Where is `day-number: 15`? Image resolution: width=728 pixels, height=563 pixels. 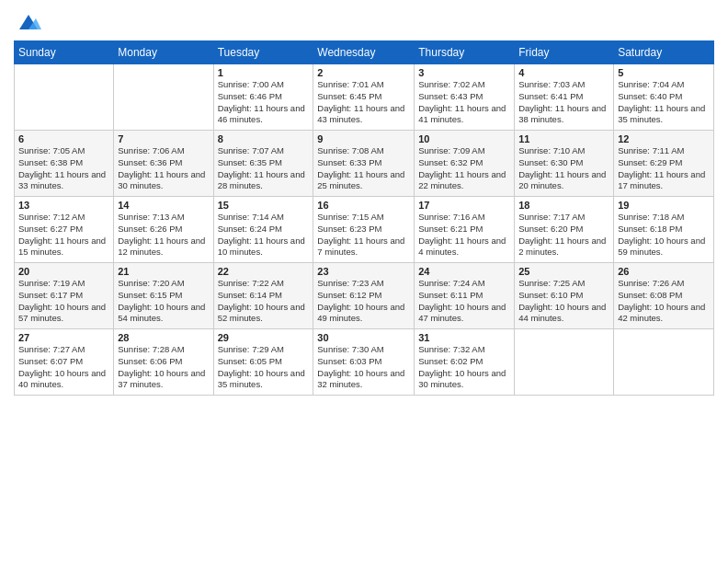
day-number: 15 is located at coordinates (264, 205).